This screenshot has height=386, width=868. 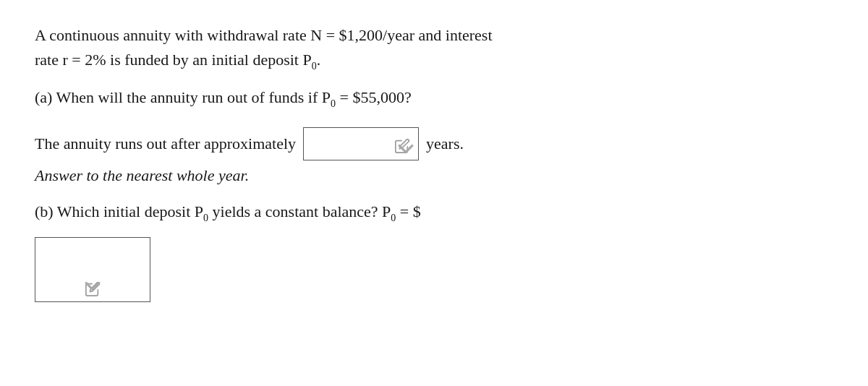 I want to click on pencil-icon-b, so click(x=93, y=290).